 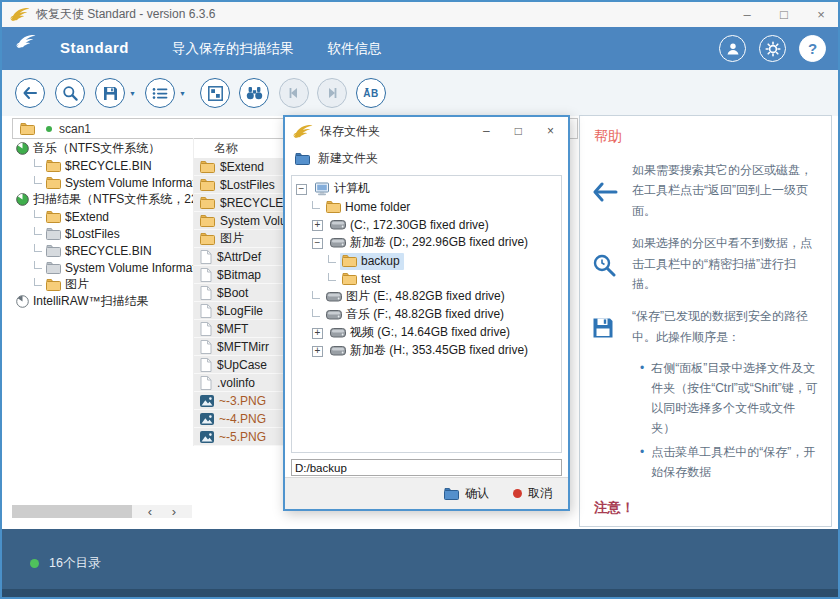 What do you see at coordinates (603, 328) in the screenshot?
I see `help-save-icon` at bounding box center [603, 328].